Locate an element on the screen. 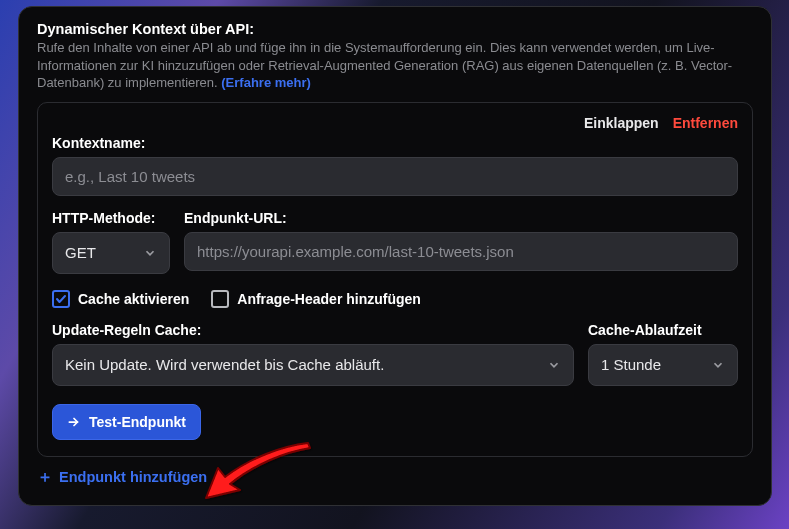 The height and width of the screenshot is (529, 789). http-method-label: HTTP-Methode: is located at coordinates (111, 218).